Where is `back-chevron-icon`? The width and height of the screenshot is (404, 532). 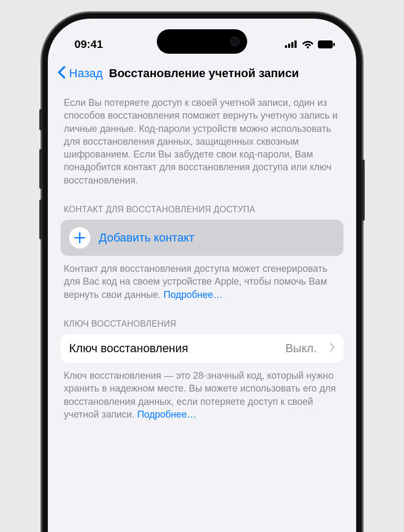
back-chevron-icon is located at coordinates (62, 73).